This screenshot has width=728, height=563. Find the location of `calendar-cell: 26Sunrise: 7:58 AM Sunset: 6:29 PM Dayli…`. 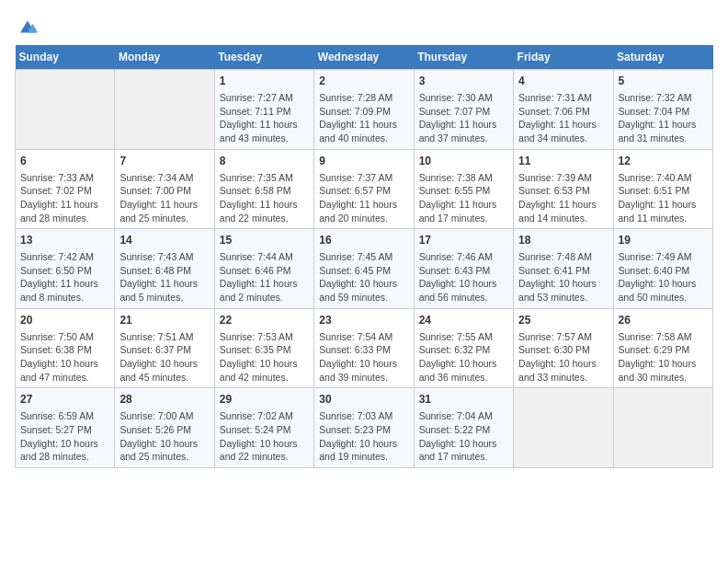

calendar-cell: 26Sunrise: 7:58 AM Sunset: 6:29 PM Dayli… is located at coordinates (663, 348).